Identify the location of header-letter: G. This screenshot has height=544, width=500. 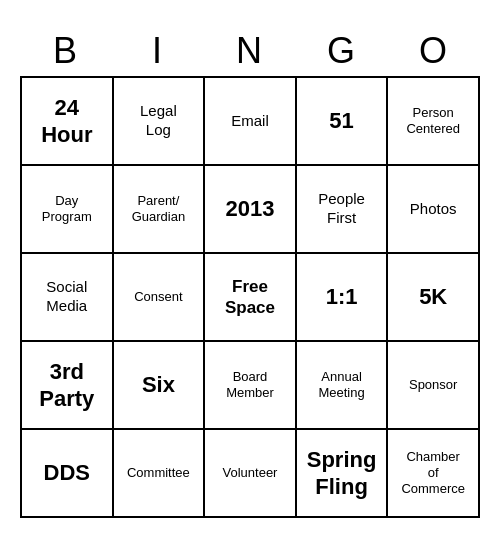
(342, 51).